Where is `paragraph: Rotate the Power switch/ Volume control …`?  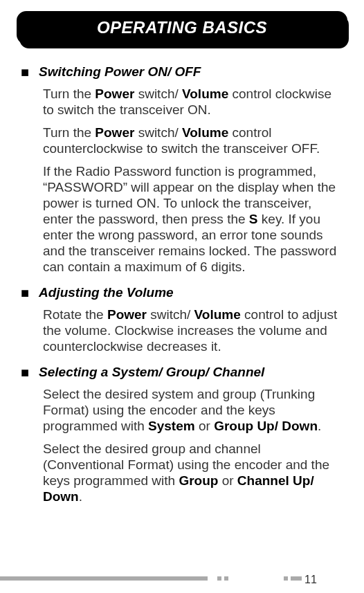
paragraph: Rotate the Power switch/ Volume control … is located at coordinates (193, 331).